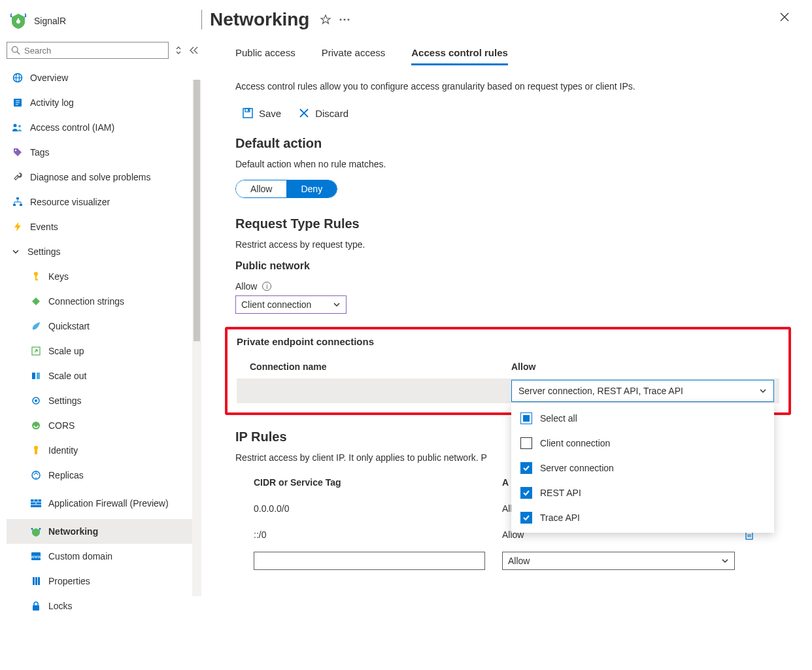 This screenshot has height=670, width=812. What do you see at coordinates (104, 227) in the screenshot?
I see `nav-events: Events` at bounding box center [104, 227].